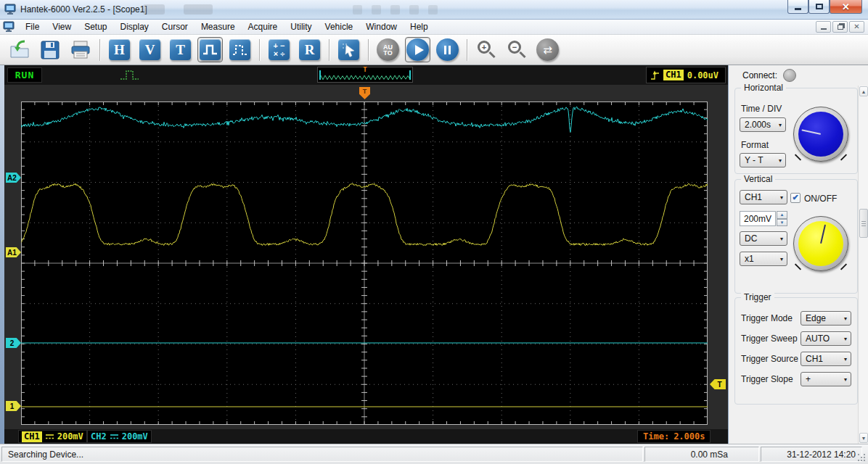  Describe the element at coordinates (760, 75) in the screenshot. I see `connect-label: Connect:` at that location.